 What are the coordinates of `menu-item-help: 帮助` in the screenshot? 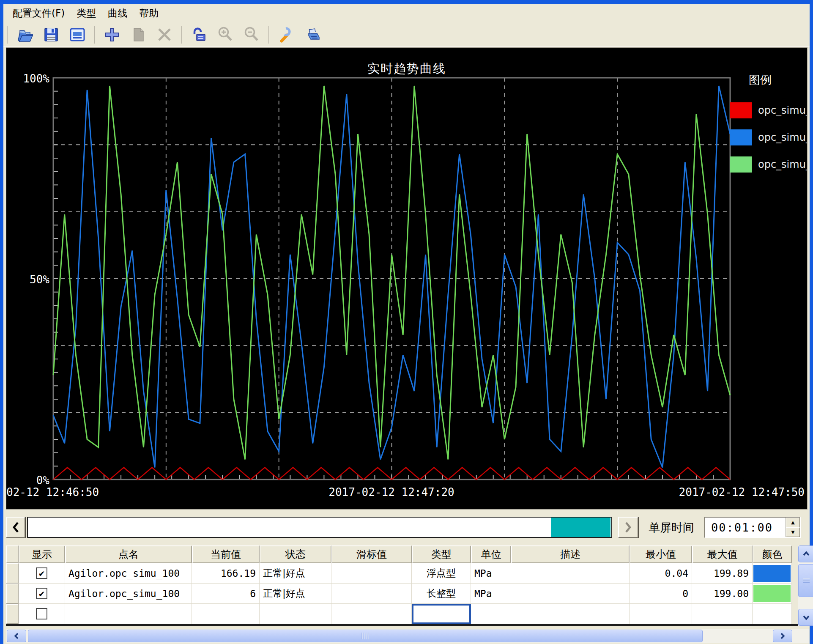 It's located at (149, 14).